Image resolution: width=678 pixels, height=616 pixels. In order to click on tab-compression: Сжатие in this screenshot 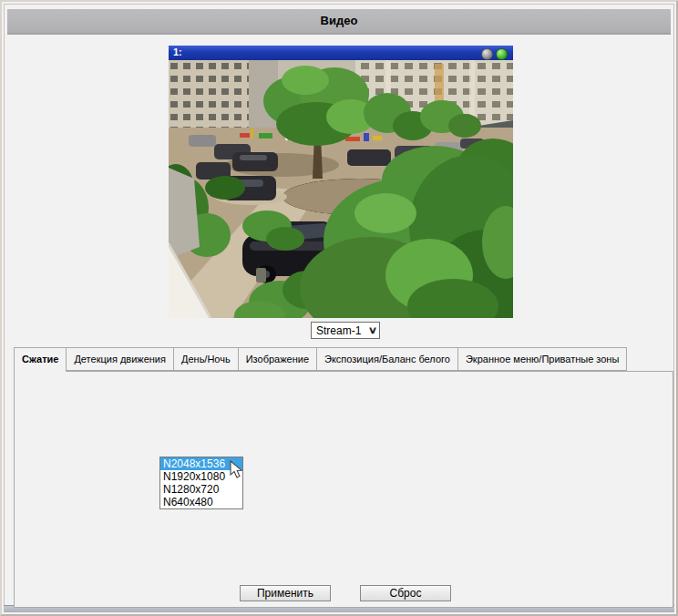, I will do `click(40, 359)`.